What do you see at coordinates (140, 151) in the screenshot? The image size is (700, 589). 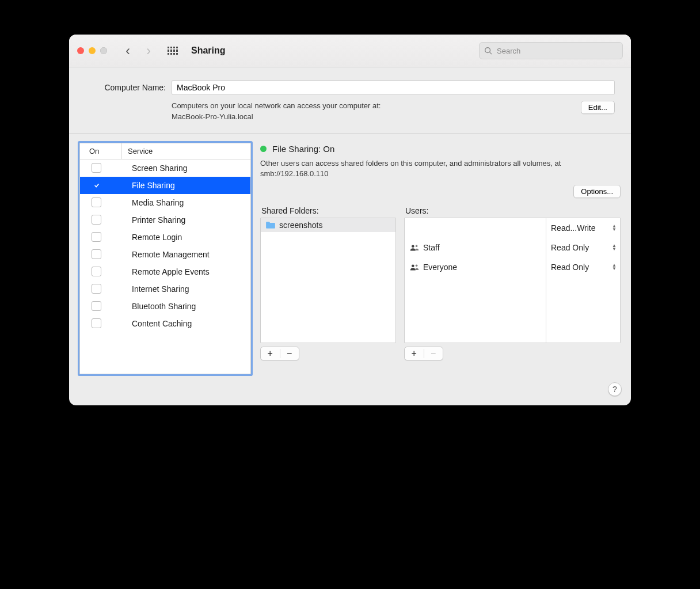 I see `services-header-service: Service` at bounding box center [140, 151].